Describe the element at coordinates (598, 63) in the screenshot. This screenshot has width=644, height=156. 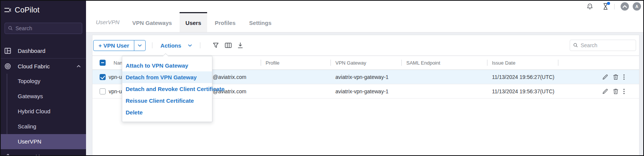
I see `column-header-actions` at that location.